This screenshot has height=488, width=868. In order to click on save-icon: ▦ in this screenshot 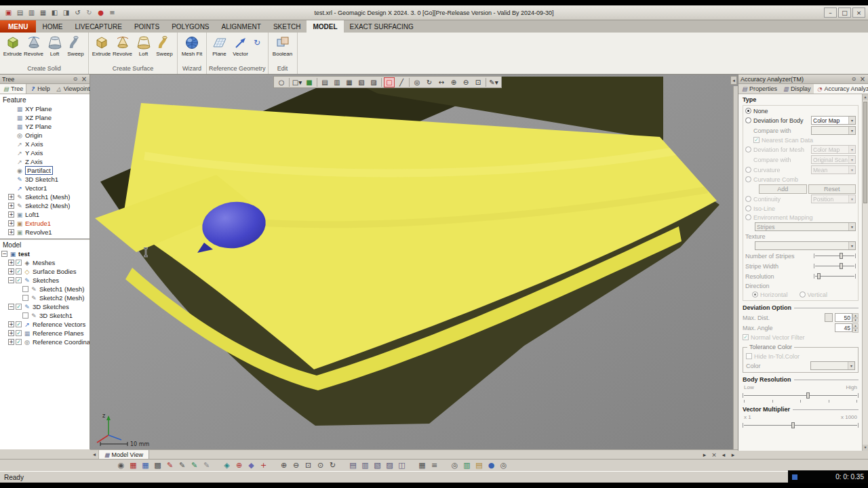, I will do `click(43, 12)`.